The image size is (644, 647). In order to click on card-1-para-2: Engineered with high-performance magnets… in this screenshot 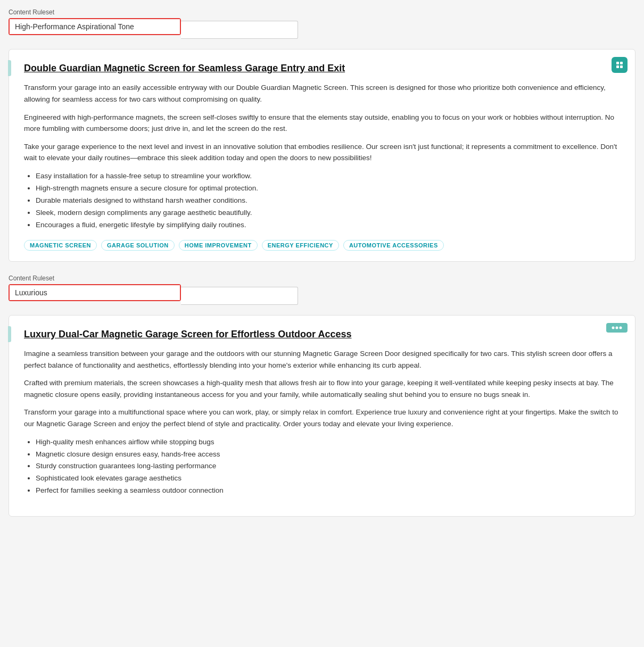, I will do `click(322, 123)`.